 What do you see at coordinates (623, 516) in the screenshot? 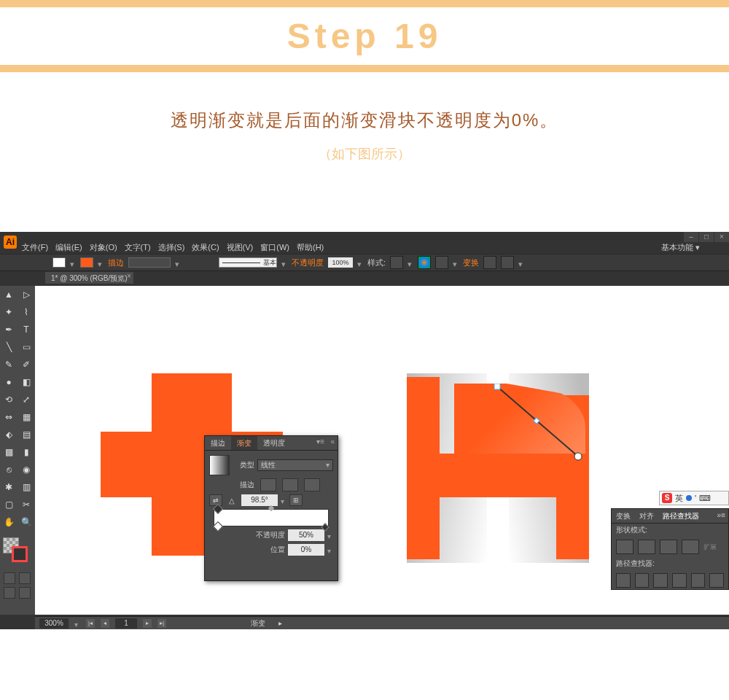
I see `pf-tab-transform: 变换` at bounding box center [623, 516].